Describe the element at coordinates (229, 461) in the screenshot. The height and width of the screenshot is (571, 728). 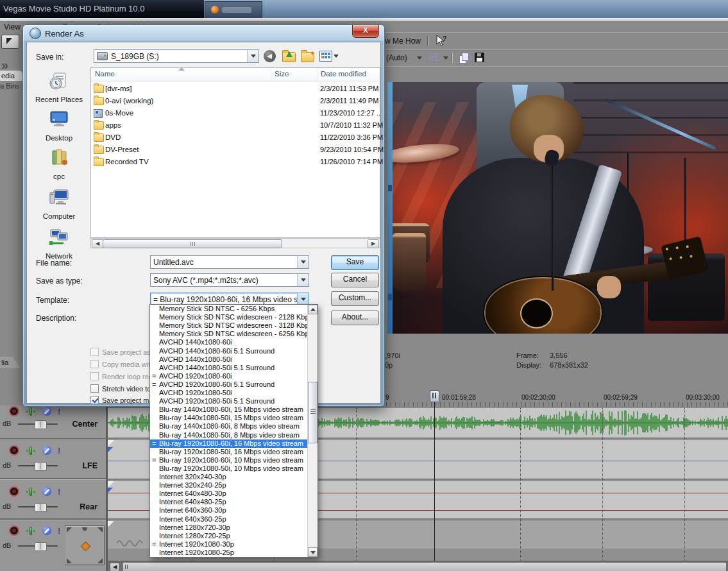
I see `template-option: =Blu-ray 1920x1080-60i, 10 Mbps video st…` at that location.